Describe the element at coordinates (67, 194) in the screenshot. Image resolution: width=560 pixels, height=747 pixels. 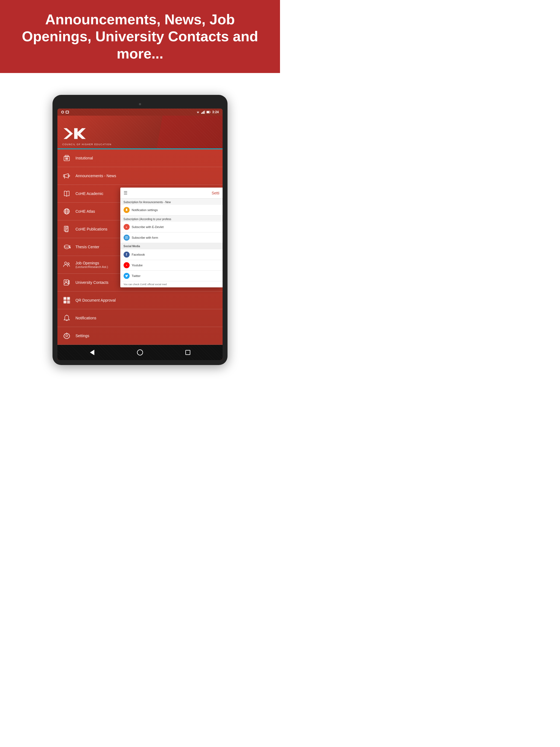
I see `book-icon` at that location.